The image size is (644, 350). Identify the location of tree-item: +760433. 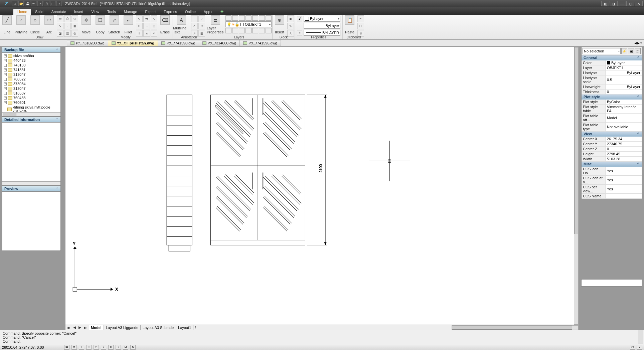
(31, 98).